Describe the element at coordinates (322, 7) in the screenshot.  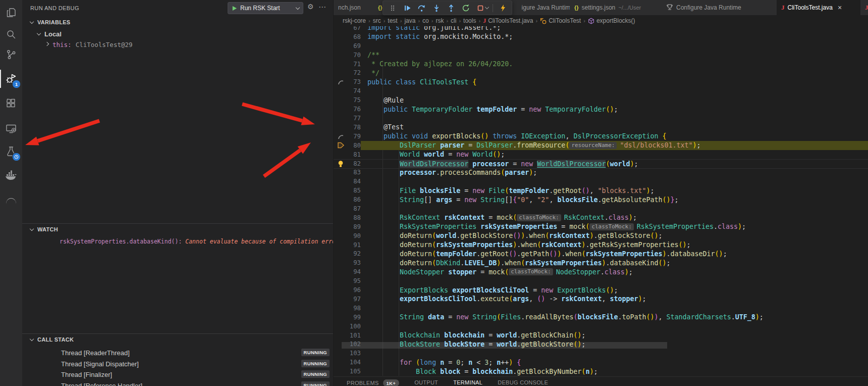
I see `more-actions-icon: ⋯` at that location.